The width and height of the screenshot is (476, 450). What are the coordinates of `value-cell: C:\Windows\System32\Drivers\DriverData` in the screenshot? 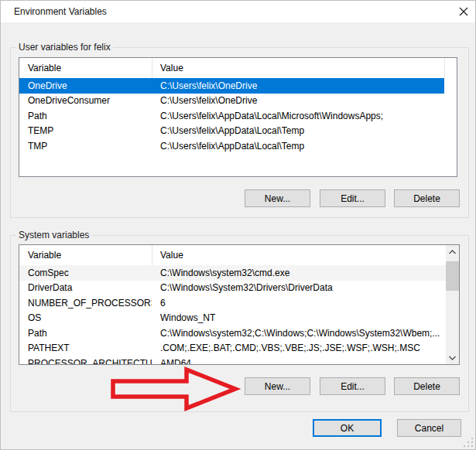 It's located at (300, 288).